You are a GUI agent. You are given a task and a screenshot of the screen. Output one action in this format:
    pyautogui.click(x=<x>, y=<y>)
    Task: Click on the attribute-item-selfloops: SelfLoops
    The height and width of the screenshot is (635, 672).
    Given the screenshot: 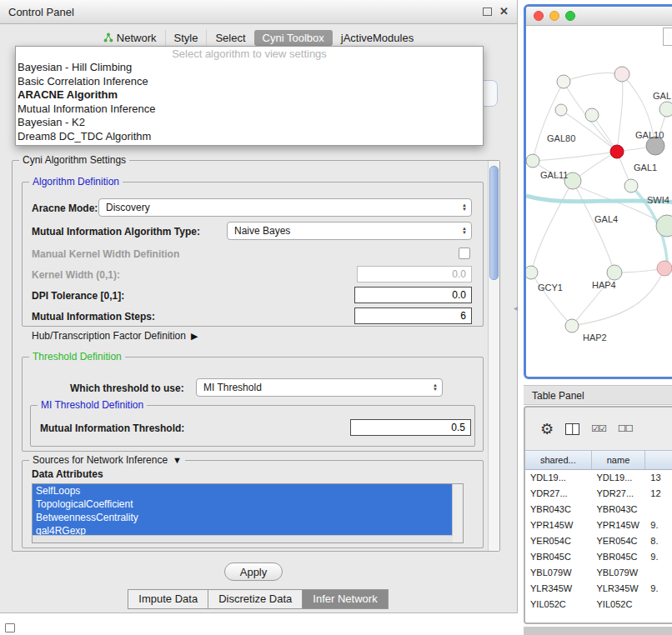 What is the action you would take?
    pyautogui.click(x=242, y=491)
    